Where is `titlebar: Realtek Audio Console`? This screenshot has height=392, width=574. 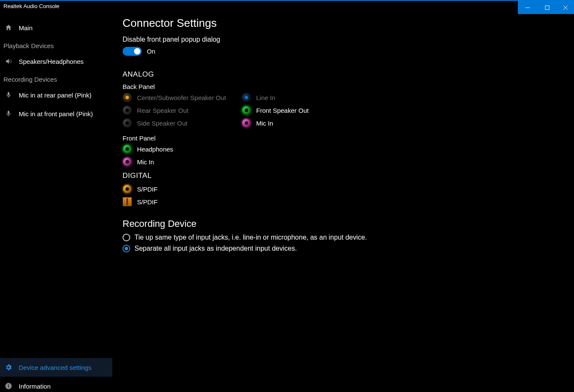 titlebar: Realtek Audio Console is located at coordinates (287, 7).